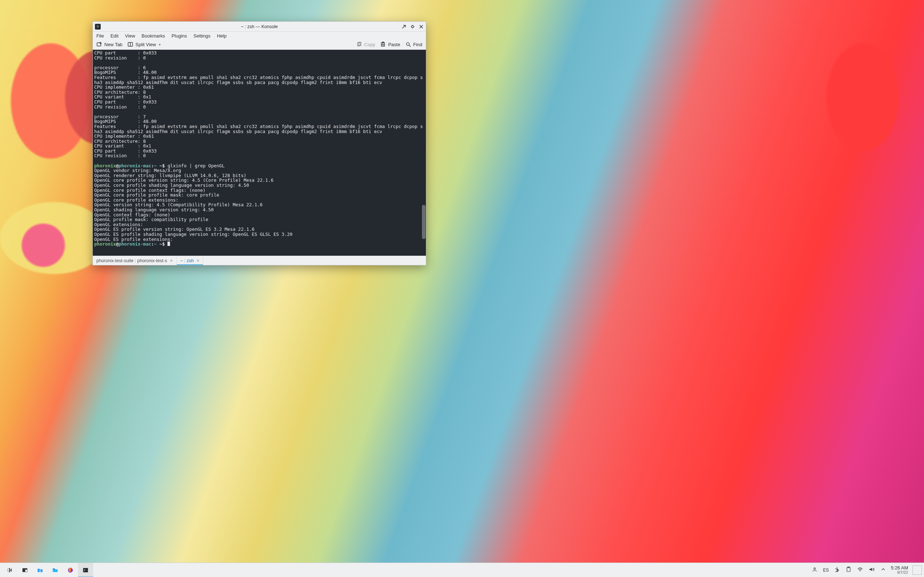 The width and height of the screenshot is (924, 577). What do you see at coordinates (825, 570) in the screenshot?
I see `input-method-indicator: ES` at bounding box center [825, 570].